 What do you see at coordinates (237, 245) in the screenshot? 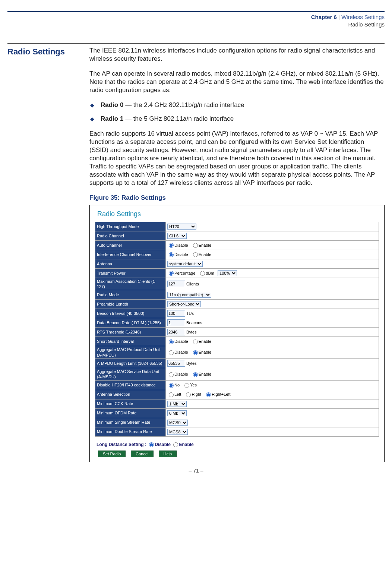
I see `row-auto-channel: Auto Channel Disable Enable` at bounding box center [237, 245].